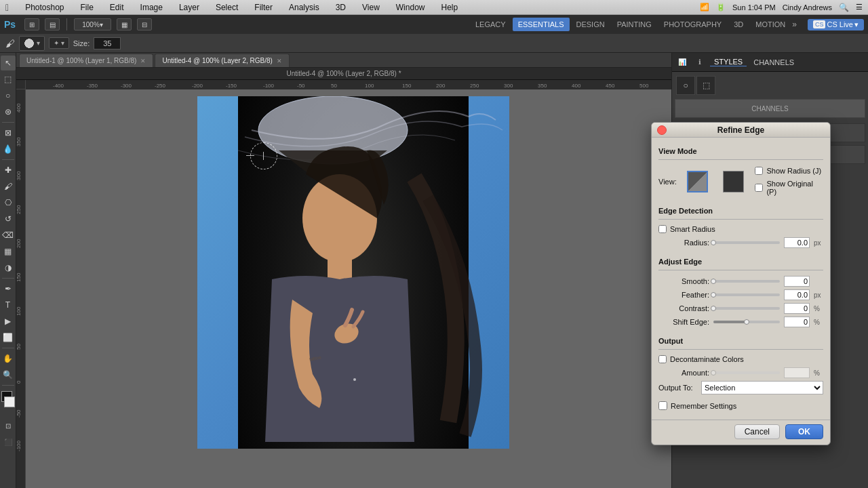  I want to click on menu-right-area: 📶 🔋 Sun 1:04 PM Cindy Andrews 🔍 ☰, so click(781, 7).